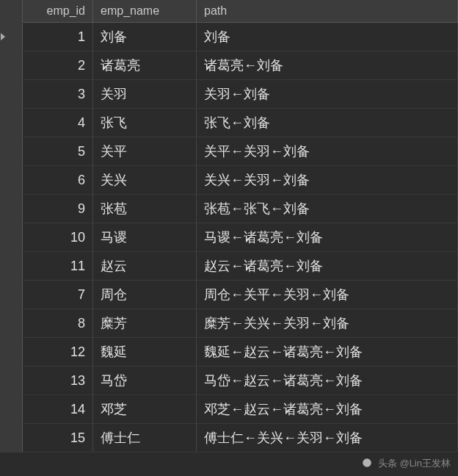  I want to click on cell-emp-id: 1, so click(58, 37).